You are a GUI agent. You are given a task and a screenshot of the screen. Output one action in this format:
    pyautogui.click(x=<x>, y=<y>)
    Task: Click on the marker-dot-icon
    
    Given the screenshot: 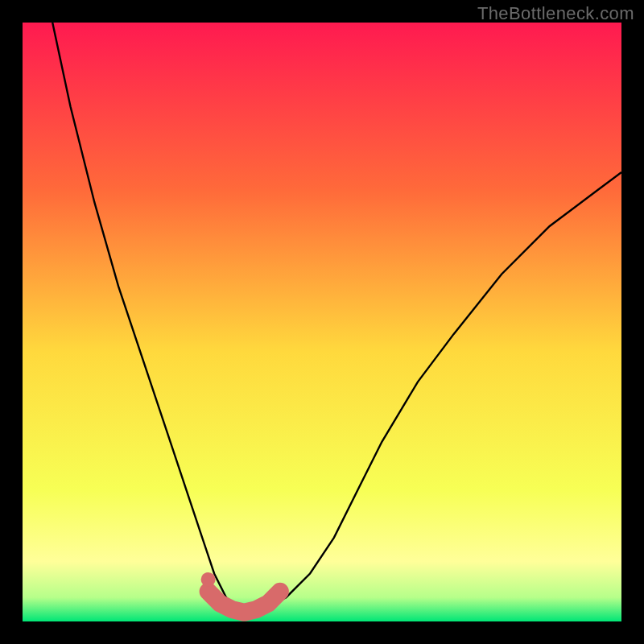 What is the action you would take?
    pyautogui.click(x=208, y=580)
    